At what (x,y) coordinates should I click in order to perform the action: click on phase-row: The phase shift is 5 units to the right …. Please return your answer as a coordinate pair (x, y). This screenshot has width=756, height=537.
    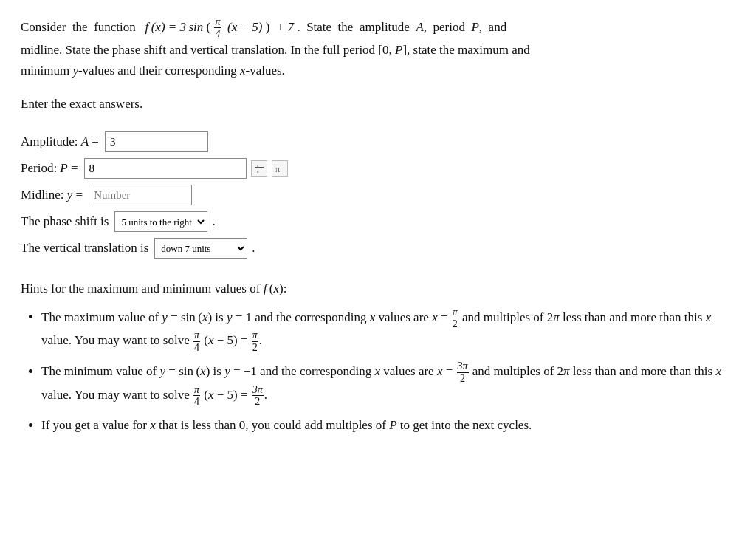
    Looking at the image, I should click on (378, 222).